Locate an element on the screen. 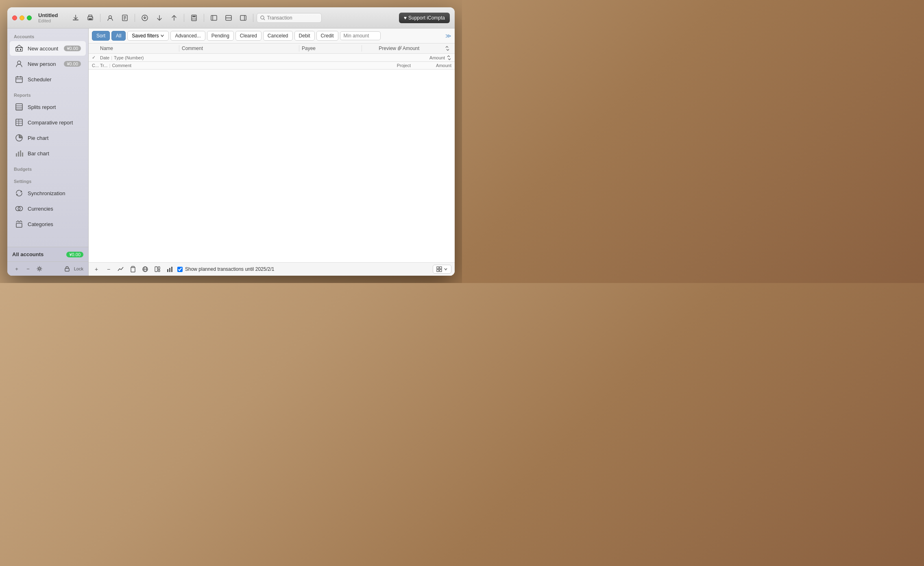  grid-view-button is located at coordinates (442, 269).